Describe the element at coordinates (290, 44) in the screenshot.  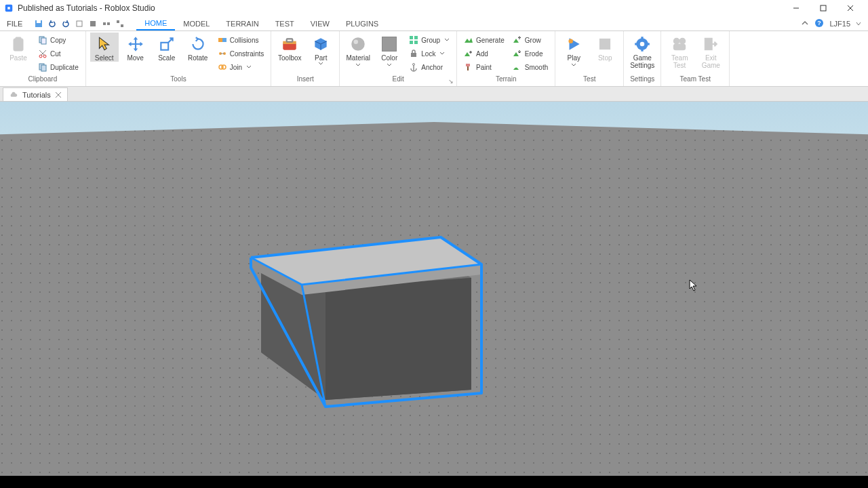
I see `toolbox-icon` at that location.